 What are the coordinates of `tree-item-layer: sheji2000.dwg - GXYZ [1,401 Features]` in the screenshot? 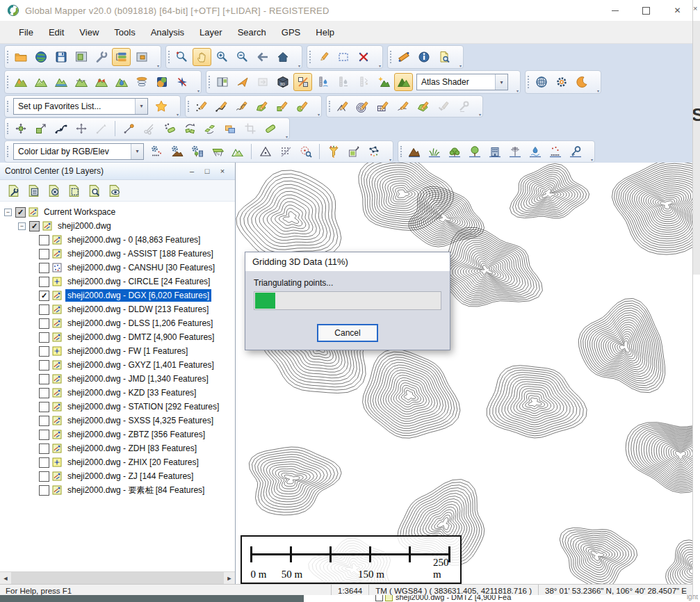 It's located at (117, 365).